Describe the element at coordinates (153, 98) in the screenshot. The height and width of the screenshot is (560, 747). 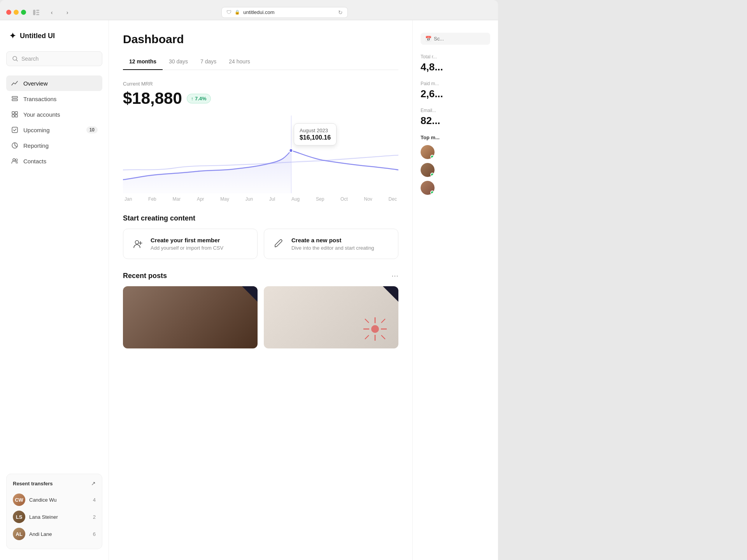
I see `mrr-value: $18,880` at that location.